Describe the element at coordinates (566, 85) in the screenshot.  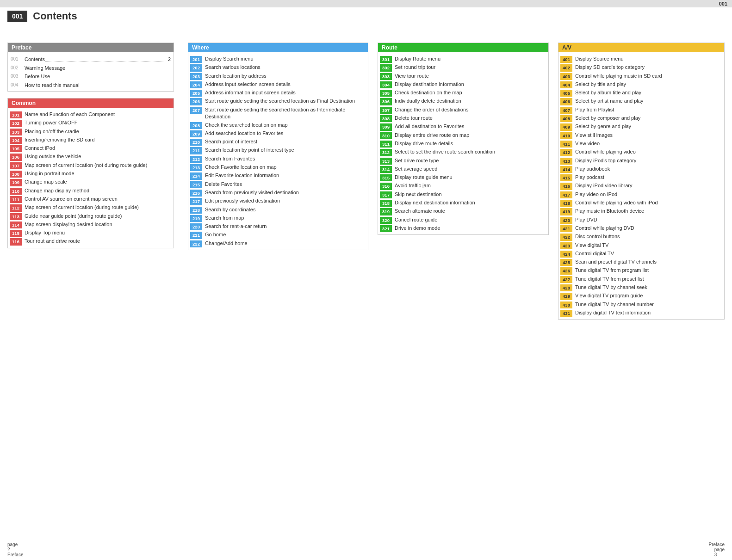
I see `item-number: 404` at that location.